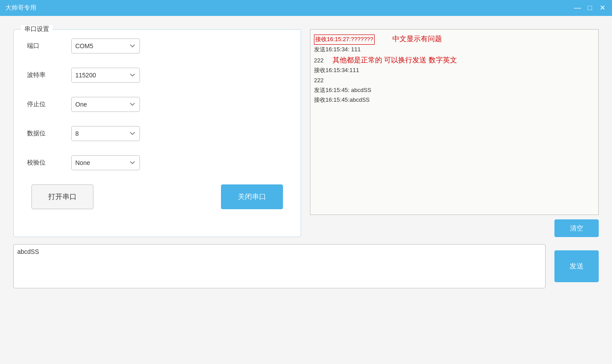 The image size is (612, 364). Describe the element at coordinates (105, 163) in the screenshot. I see `parity-select: None Odd Even Mark Space` at that location.